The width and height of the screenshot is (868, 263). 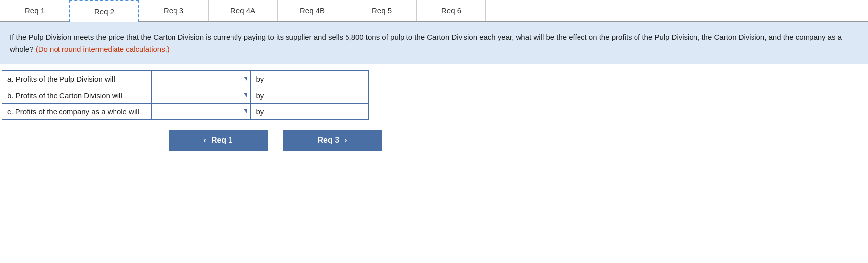 I want to click on tab-req2: Req 2, so click(x=104, y=11).